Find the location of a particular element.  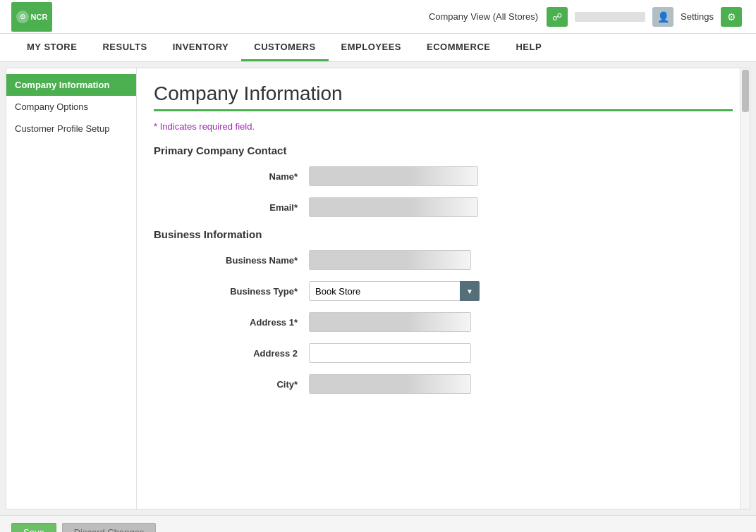

business-name-row: Business Name* is located at coordinates (443, 260).